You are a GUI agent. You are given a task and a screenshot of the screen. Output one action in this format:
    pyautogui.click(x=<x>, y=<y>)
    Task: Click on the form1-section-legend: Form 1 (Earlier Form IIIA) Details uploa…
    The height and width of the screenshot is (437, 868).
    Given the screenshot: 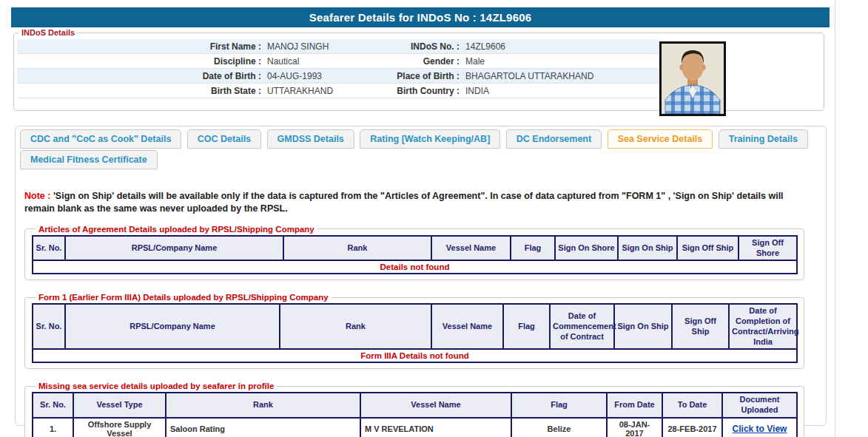 What is the action you would take?
    pyautogui.click(x=184, y=297)
    